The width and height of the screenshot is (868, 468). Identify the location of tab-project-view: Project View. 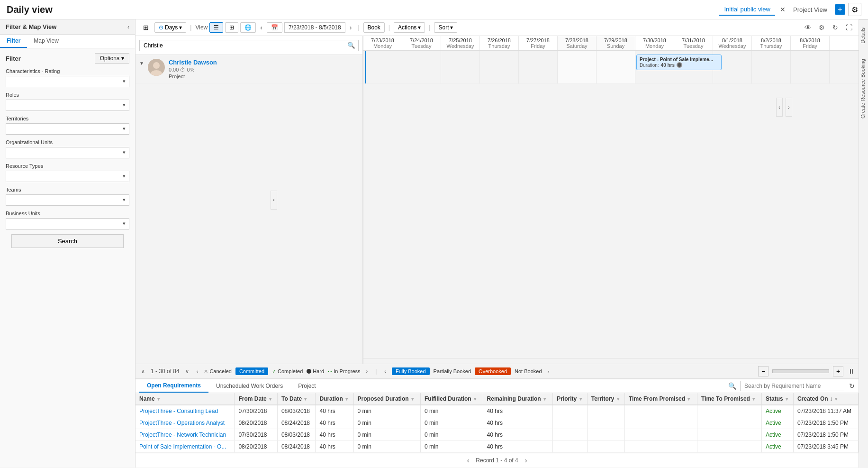
(810, 9).